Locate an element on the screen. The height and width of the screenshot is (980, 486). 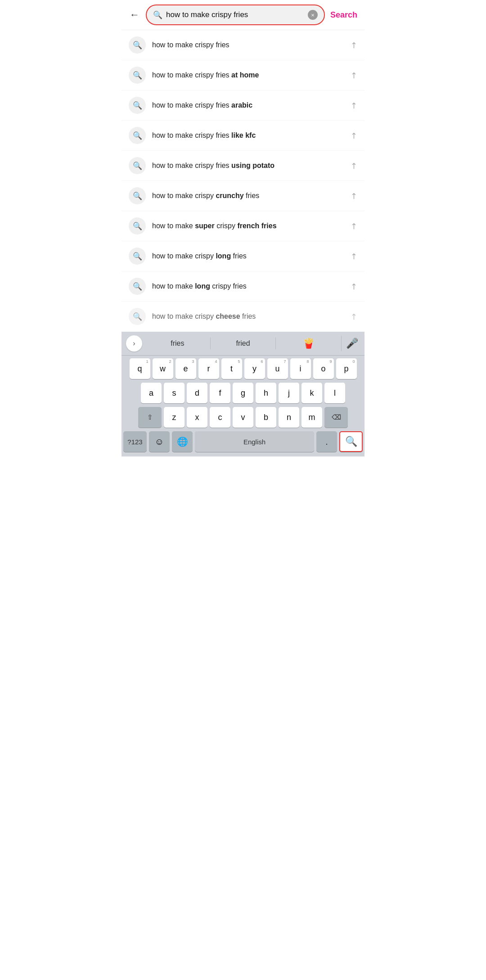
clear-button: × is located at coordinates (313, 15).